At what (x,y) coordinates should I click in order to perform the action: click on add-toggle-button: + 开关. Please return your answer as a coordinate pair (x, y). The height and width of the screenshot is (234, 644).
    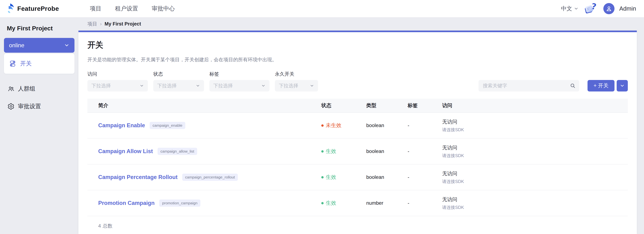
    Looking at the image, I should click on (601, 86).